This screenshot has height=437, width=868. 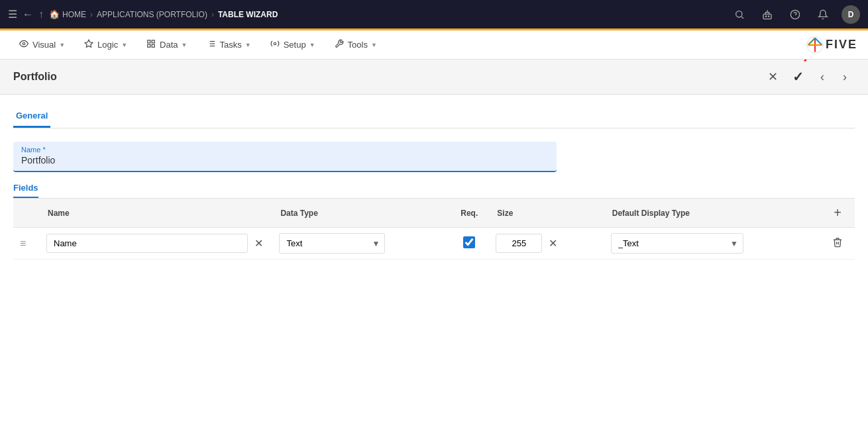 What do you see at coordinates (712, 244) in the screenshot?
I see `display-type-cell: _Text _Number _Date _Checkbox _TextArea …` at bounding box center [712, 244].